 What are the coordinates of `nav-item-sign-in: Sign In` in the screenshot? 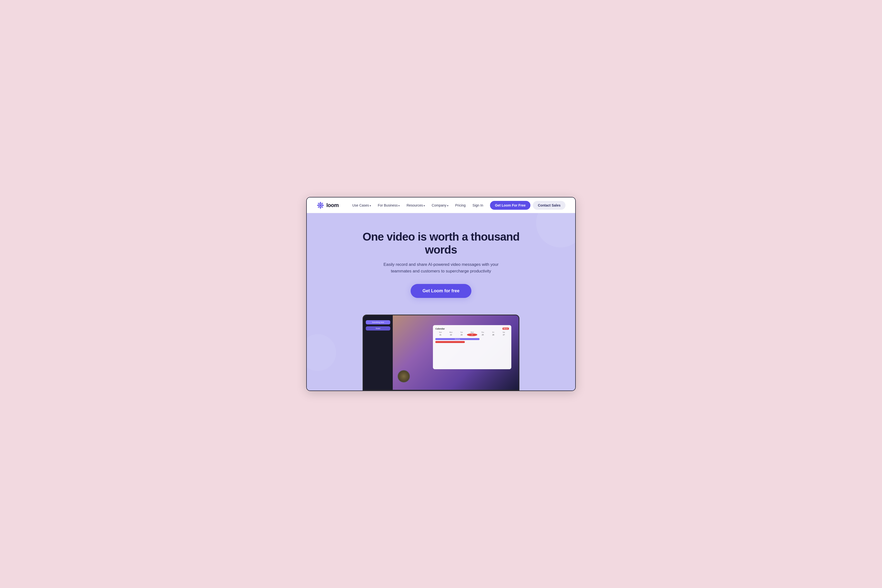 It's located at (478, 206).